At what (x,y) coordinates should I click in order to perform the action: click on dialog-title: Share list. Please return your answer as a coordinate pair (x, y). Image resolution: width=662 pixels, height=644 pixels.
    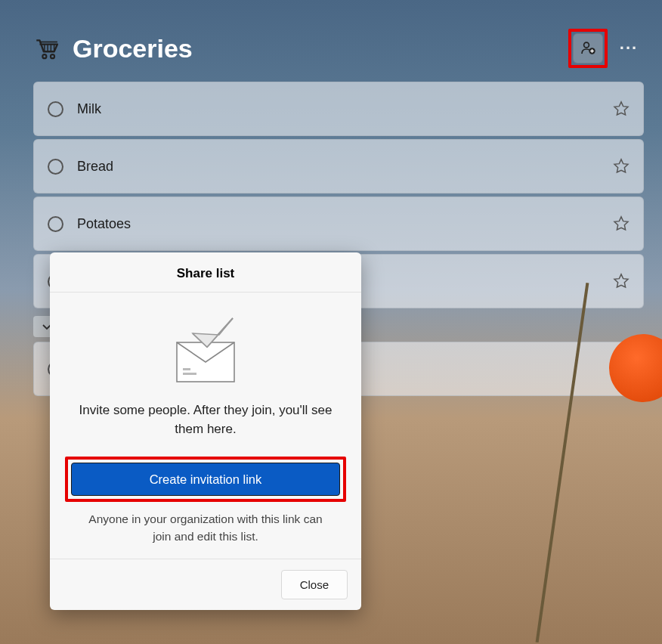
    Looking at the image, I should click on (206, 272).